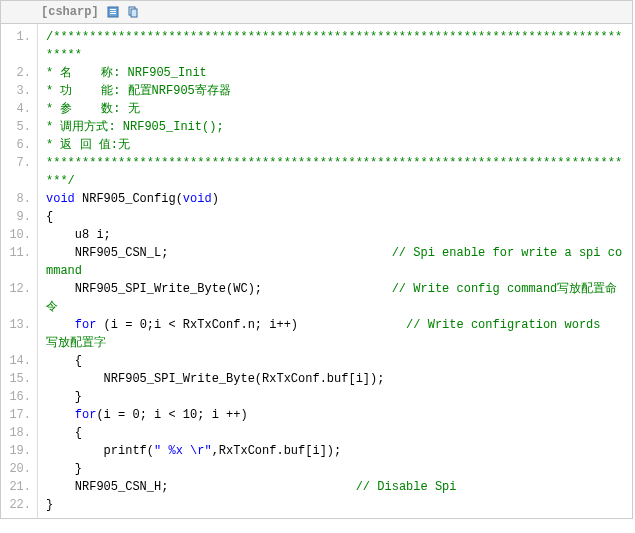  I want to click on line-number: 3., so click(18, 91).